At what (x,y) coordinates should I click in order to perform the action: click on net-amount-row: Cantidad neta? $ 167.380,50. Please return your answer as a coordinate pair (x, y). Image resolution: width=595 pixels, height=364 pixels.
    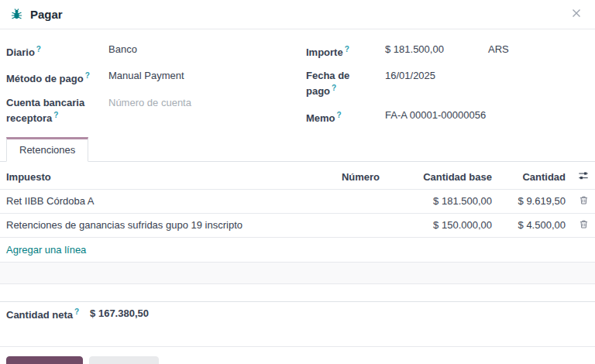
    Looking at the image, I should click on (298, 313).